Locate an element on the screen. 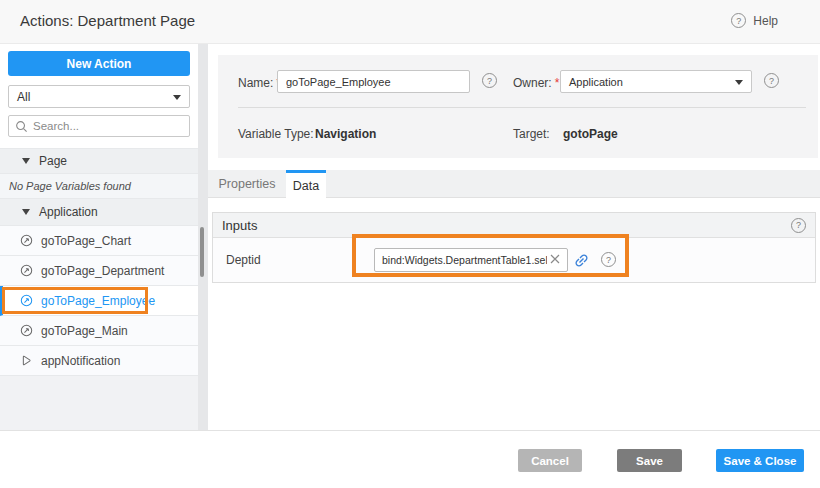 Image resolution: width=820 pixels, height=488 pixels. sidebar-filler is located at coordinates (99, 403).